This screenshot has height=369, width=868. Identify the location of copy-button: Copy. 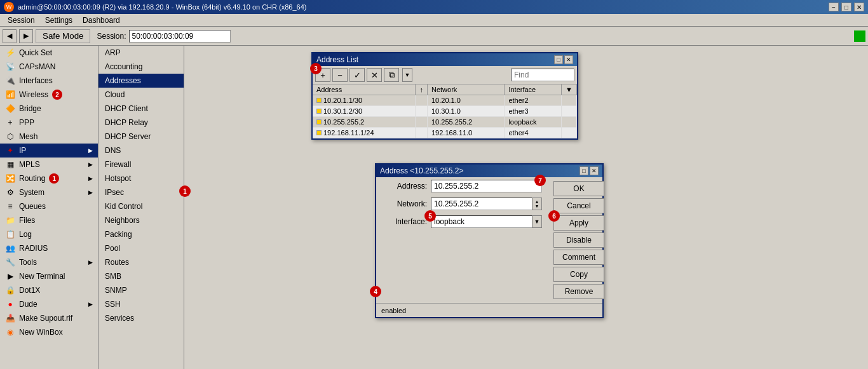
(579, 274).